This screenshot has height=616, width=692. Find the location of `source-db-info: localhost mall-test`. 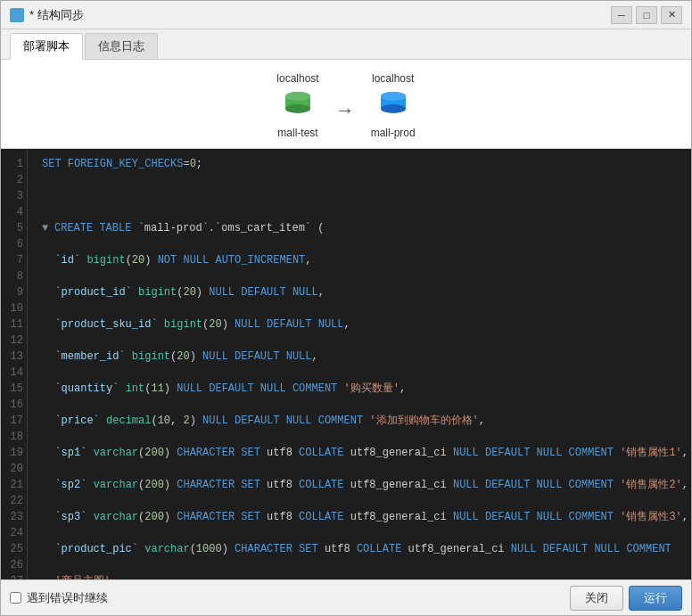

source-db-info: localhost mall-test is located at coordinates (298, 105).